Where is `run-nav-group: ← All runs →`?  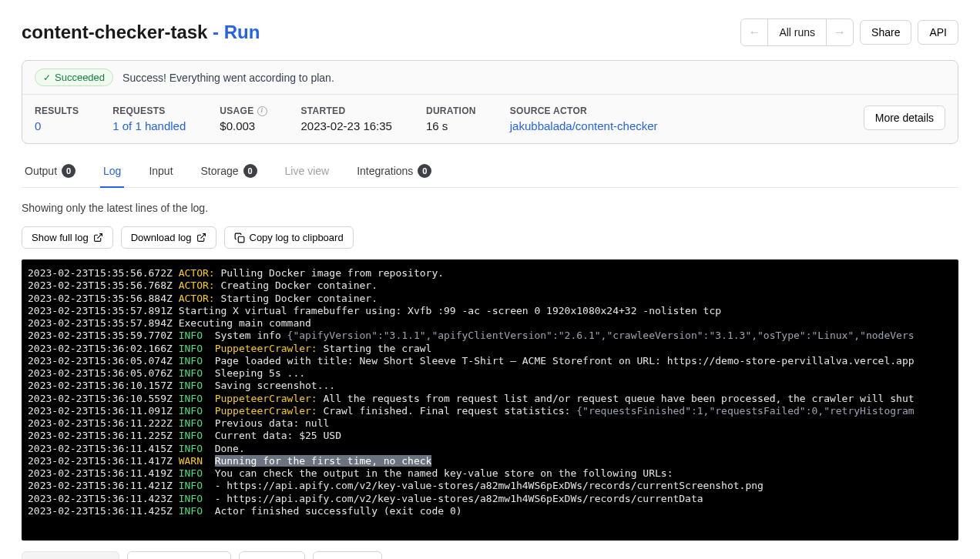
run-nav-group: ← All runs → is located at coordinates (797, 32).